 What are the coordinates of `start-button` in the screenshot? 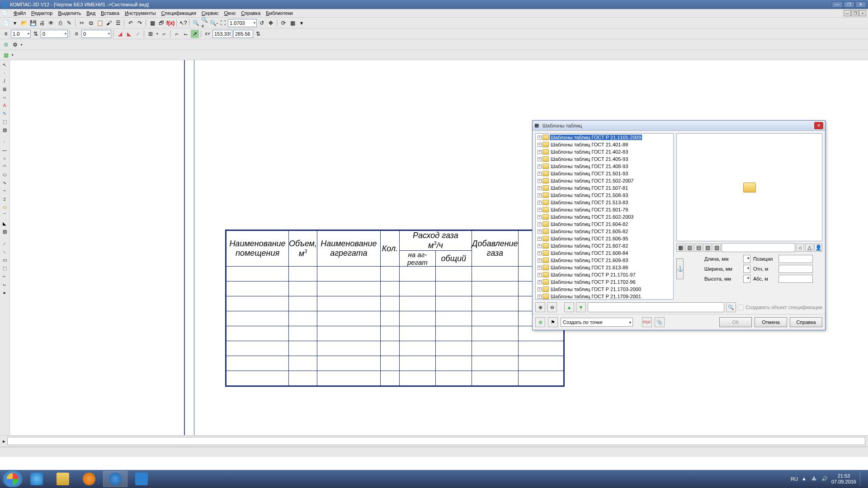 It's located at (13, 479).